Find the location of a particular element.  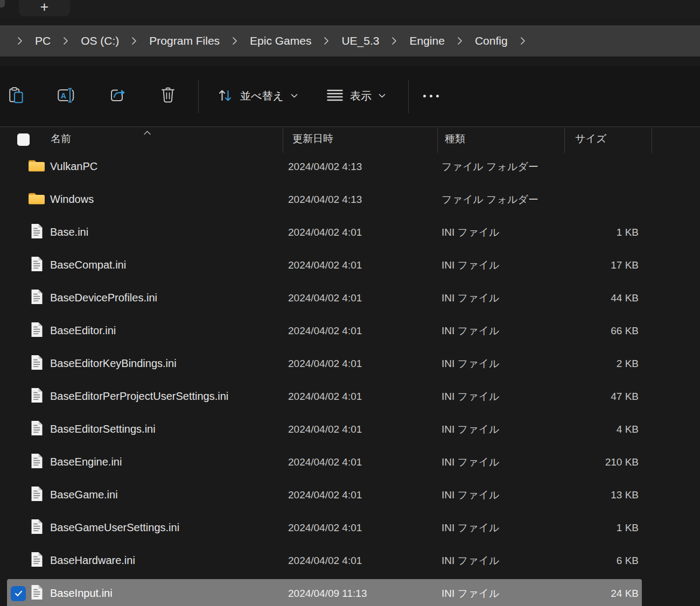

file-row: BaseEditorKeyBindings.ini 2024/04/02 4:0… is located at coordinates (350, 364).